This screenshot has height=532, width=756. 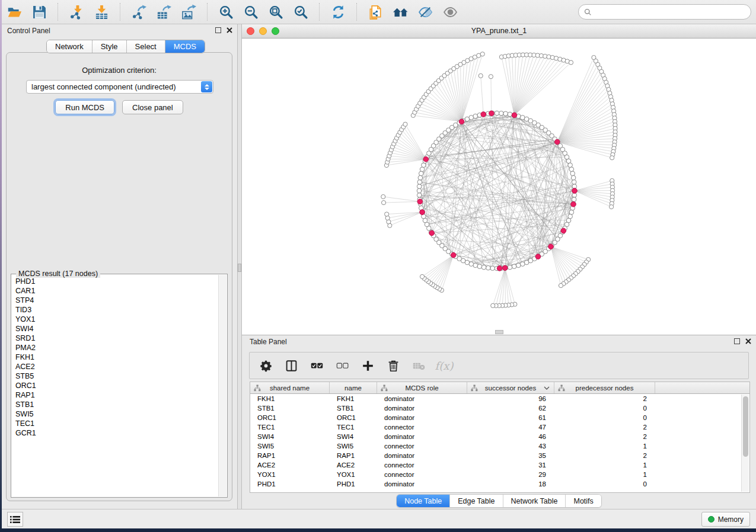 I want to click on import-table-button, so click(x=101, y=12).